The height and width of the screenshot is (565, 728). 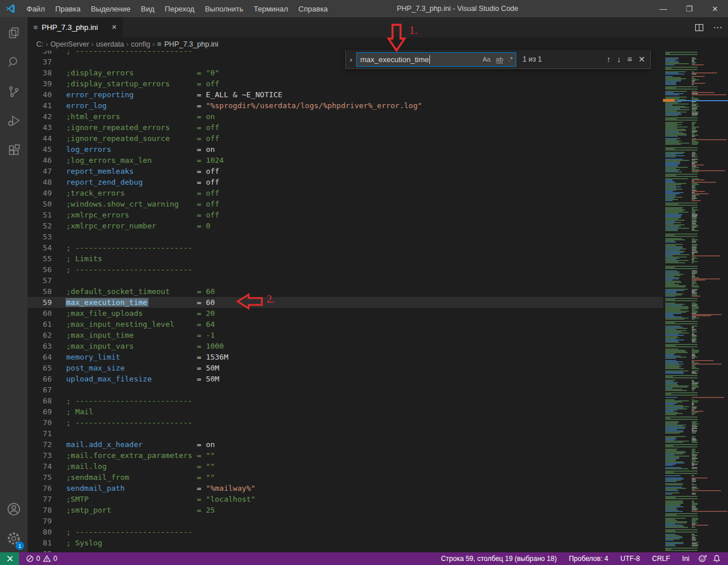 What do you see at coordinates (14, 62) in the screenshot?
I see `search-icon` at bounding box center [14, 62].